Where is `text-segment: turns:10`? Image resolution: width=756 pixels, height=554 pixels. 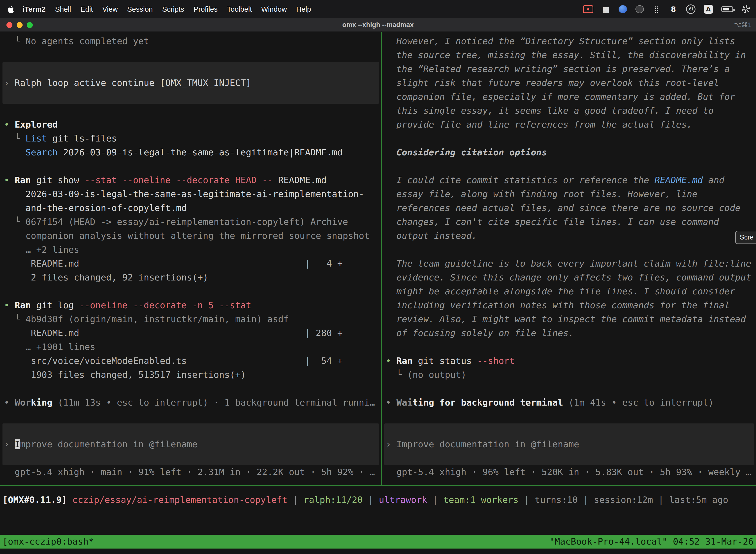 text-segment: turns:10 is located at coordinates (556, 500).